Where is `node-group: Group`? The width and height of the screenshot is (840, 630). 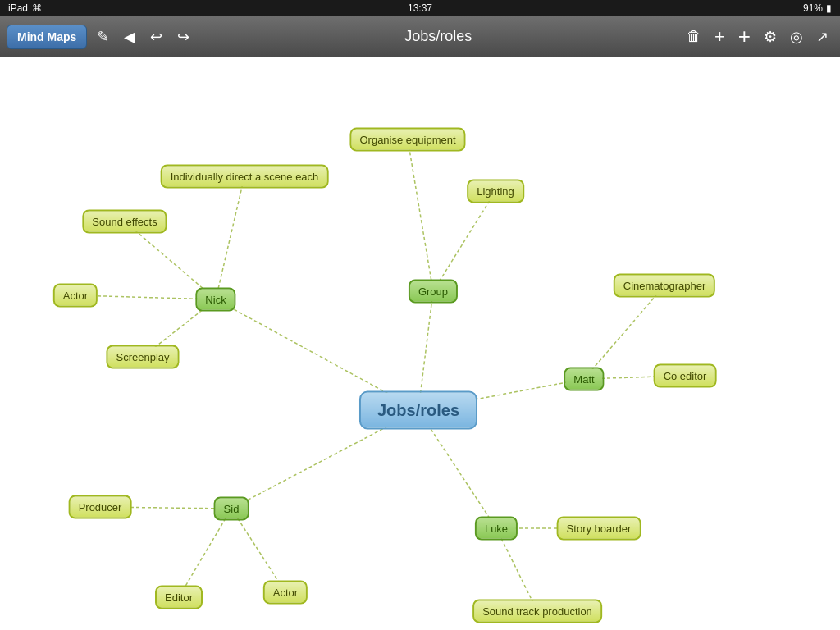 node-group: Group is located at coordinates (433, 292).